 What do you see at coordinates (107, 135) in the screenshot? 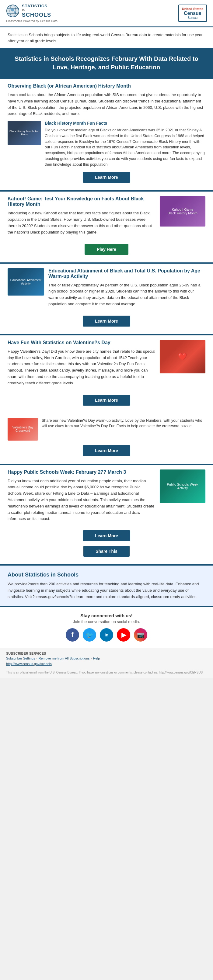
I see `bhm-section: Observing Black (or African American) Hi…` at bounding box center [107, 135].